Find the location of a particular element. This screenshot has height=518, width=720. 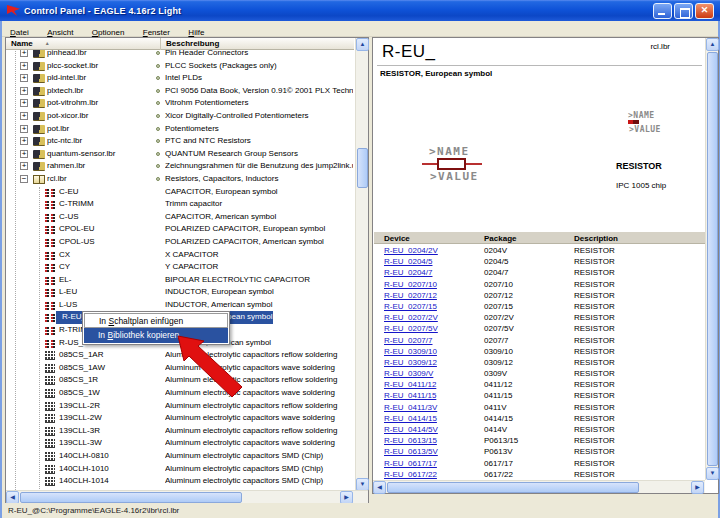

device-link: R-EU_0207/15 is located at coordinates (410, 306).